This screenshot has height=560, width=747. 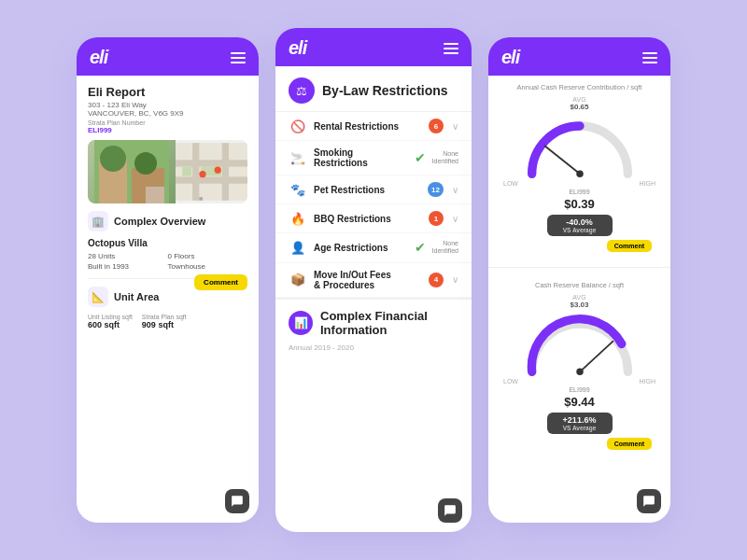 I want to click on gauge1-svg, so click(x=580, y=146).